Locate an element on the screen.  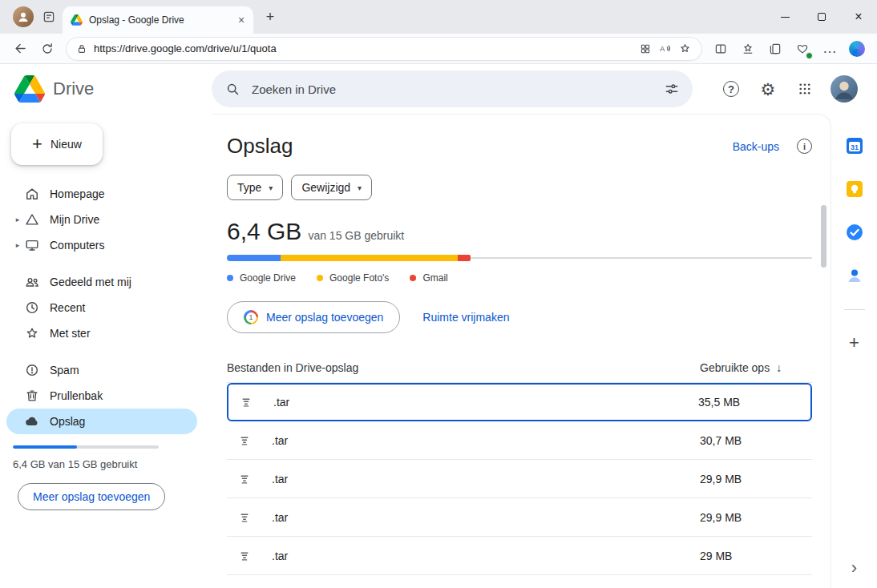
keep-icon is located at coordinates (855, 189).